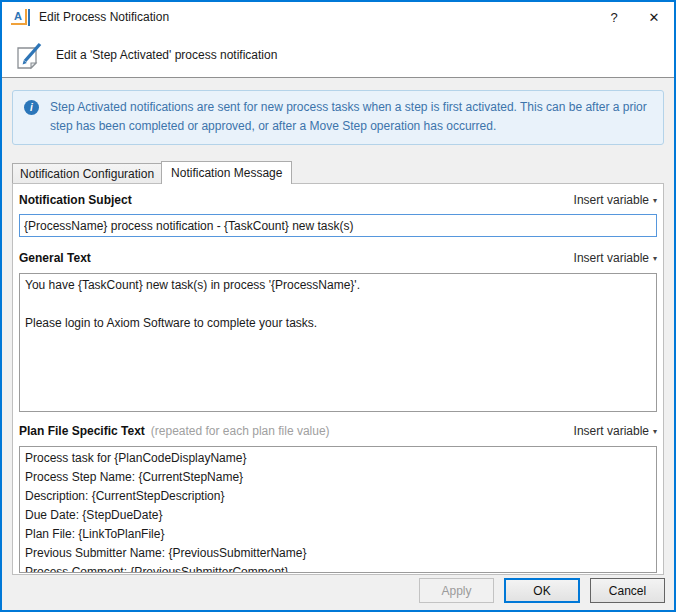 This screenshot has width=676, height=612. What do you see at coordinates (542, 590) in the screenshot?
I see `dialog-button-row: Apply OK Cancel` at bounding box center [542, 590].